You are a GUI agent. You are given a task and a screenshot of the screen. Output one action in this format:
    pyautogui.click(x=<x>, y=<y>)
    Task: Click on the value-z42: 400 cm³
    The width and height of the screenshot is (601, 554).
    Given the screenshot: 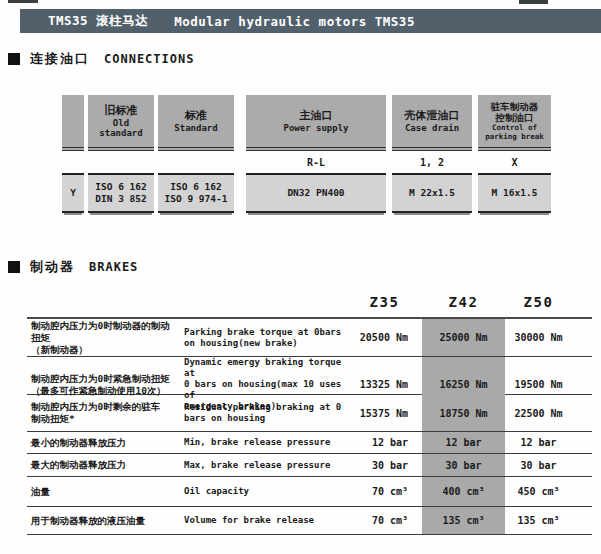 What is the action you would take?
    pyautogui.click(x=464, y=492)
    